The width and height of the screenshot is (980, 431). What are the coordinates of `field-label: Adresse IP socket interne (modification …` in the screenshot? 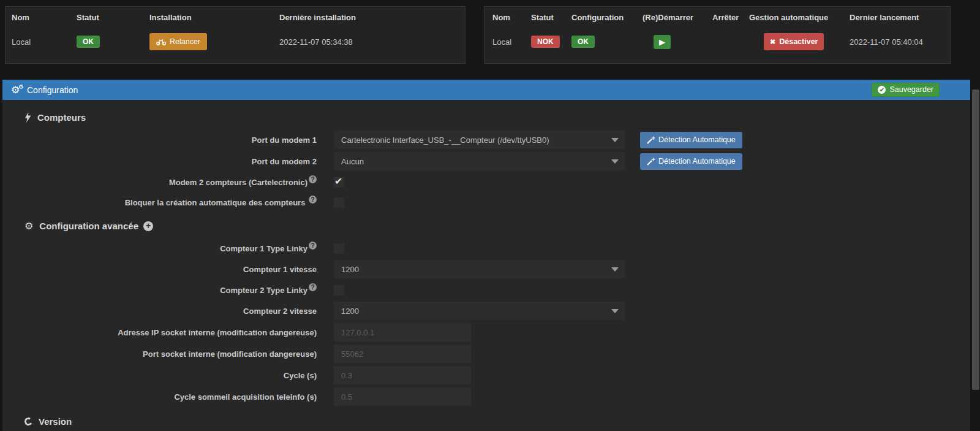 It's located at (159, 332).